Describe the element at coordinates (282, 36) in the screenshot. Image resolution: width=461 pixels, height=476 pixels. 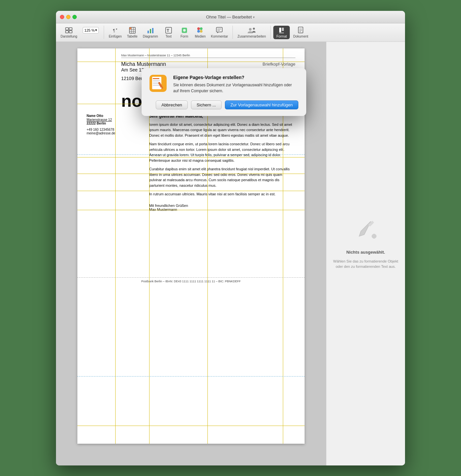
I see `format-label: Format` at that location.